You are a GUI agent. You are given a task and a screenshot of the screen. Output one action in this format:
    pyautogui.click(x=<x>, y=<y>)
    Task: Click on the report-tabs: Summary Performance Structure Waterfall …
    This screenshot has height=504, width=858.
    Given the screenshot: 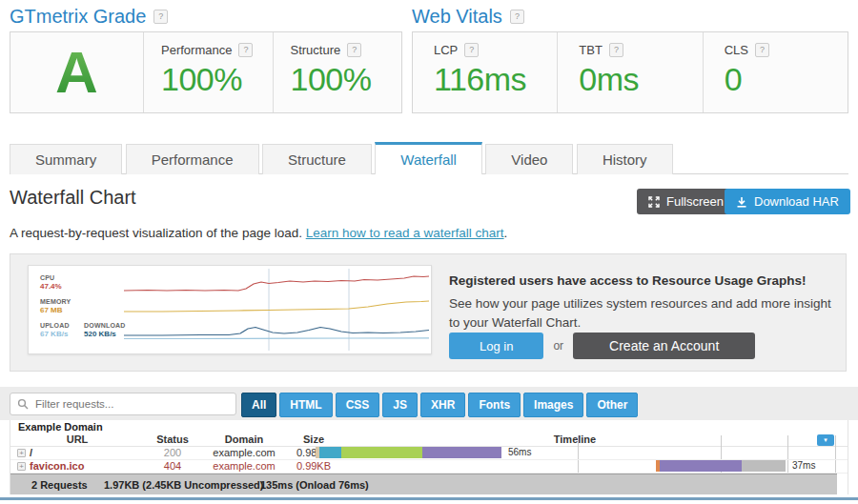 What is the action you would take?
    pyautogui.click(x=429, y=158)
    